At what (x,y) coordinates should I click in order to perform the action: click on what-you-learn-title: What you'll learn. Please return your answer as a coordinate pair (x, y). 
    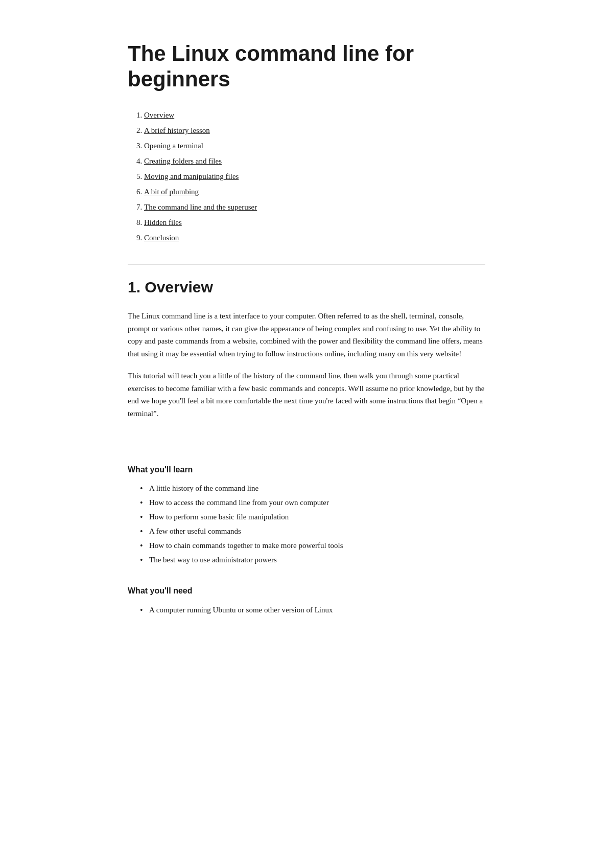
    Looking at the image, I should click on (306, 470).